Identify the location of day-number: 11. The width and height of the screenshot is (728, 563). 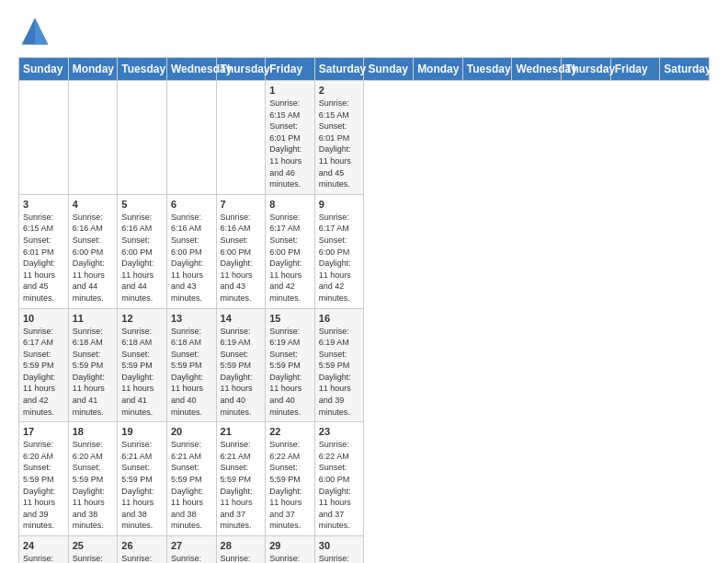
(94, 318).